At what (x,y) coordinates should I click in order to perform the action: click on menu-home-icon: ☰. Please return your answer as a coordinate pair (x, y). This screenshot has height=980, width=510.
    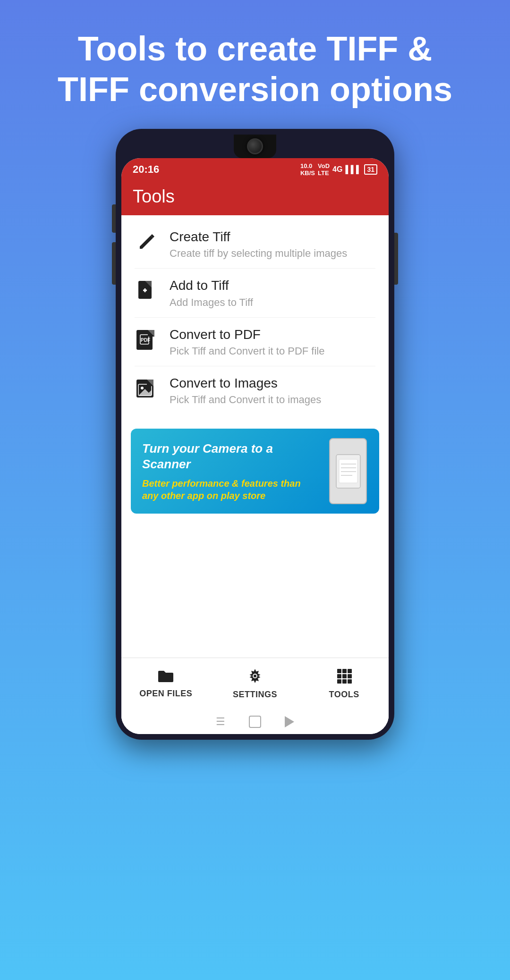
    Looking at the image, I should click on (221, 722).